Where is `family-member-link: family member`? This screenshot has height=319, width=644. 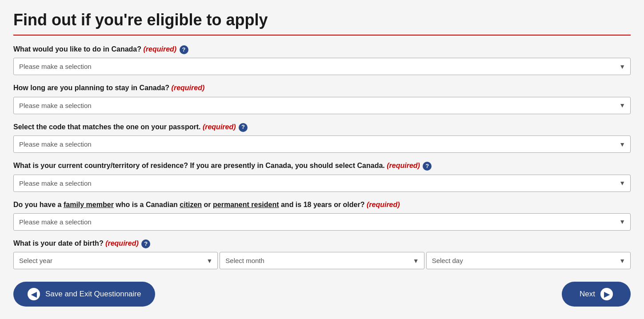 family-member-link: family member is located at coordinates (89, 204).